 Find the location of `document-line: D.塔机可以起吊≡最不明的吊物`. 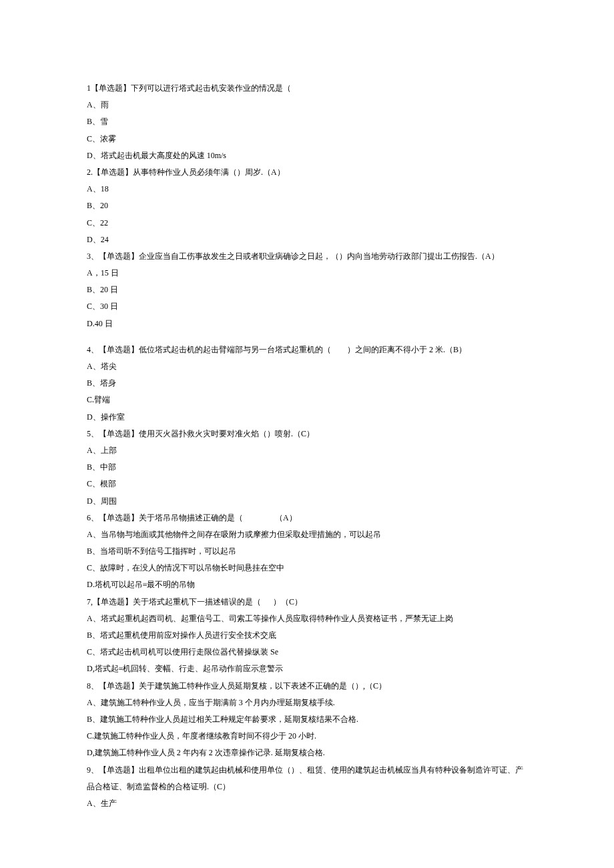

document-line: D.塔机可以起吊≡最不明的吊物 is located at coordinates (307, 584).